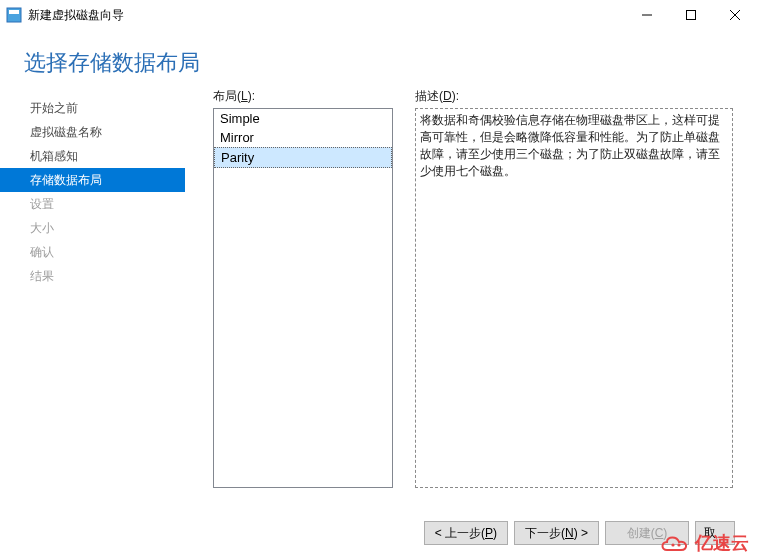 Image resolution: width=757 pixels, height=557 pixels. What do you see at coordinates (92, 228) in the screenshot?
I see `step-item: 大小` at bounding box center [92, 228].